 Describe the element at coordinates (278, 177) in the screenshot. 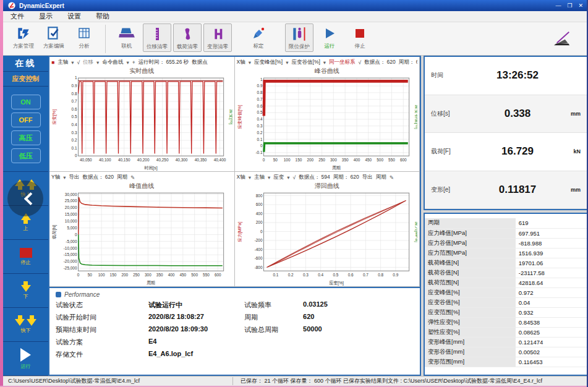

I see `chart-header-item: 应变` at that location.